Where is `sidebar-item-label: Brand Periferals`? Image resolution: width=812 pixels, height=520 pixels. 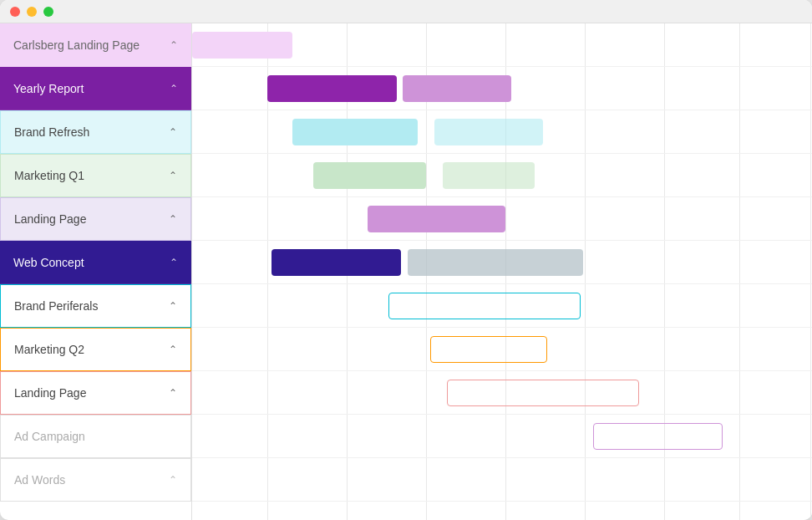 sidebar-item-label: Brand Periferals is located at coordinates (56, 306).